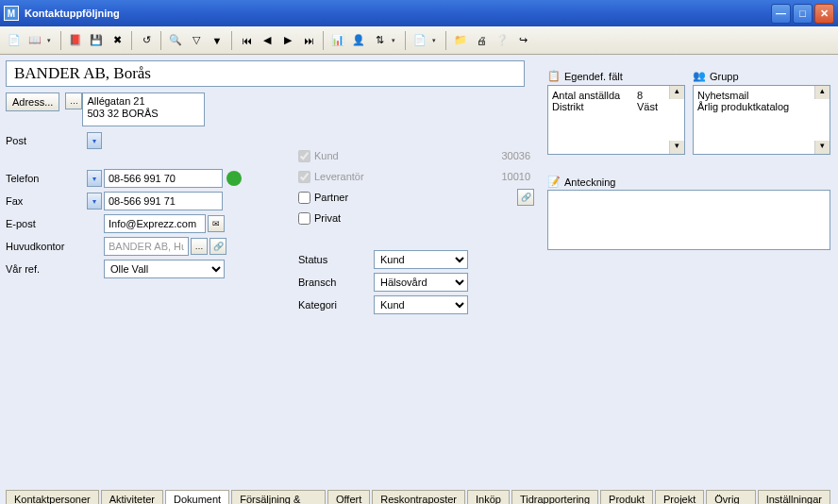  What do you see at coordinates (218, 246) in the screenshot?
I see `huvudkontor-link-button: 🔗` at bounding box center [218, 246].